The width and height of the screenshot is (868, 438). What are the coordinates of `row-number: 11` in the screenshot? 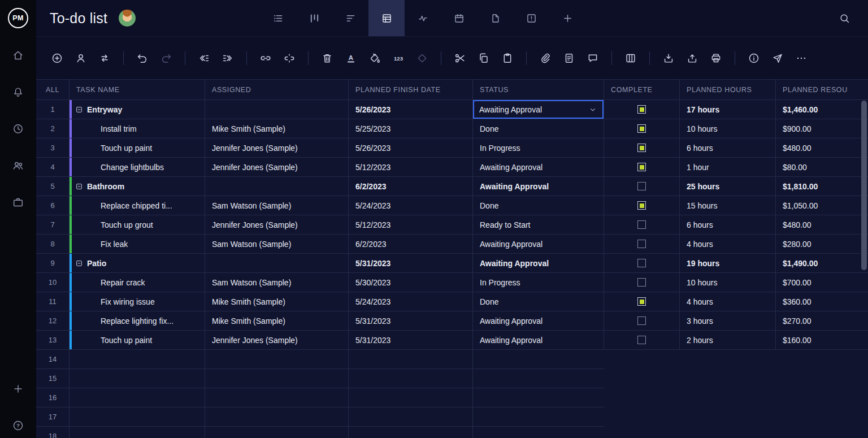 It's located at (53, 302).